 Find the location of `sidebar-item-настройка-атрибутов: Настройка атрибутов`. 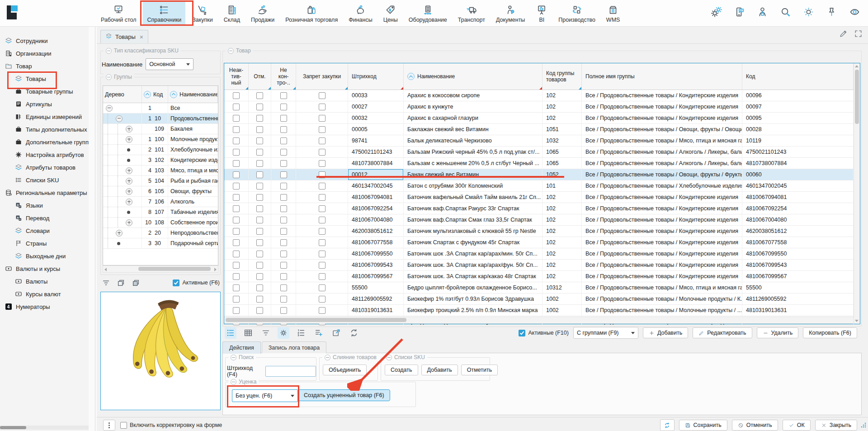

sidebar-item-настройка-атрибутов: Настройка атрибутов is located at coordinates (44, 155).